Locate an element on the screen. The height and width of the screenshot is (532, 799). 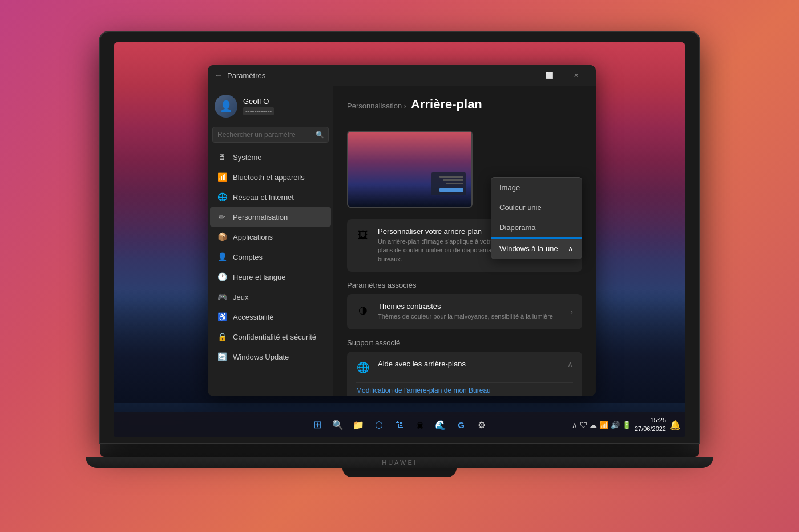
page-title: Arrière-plan is located at coordinates (446, 104).